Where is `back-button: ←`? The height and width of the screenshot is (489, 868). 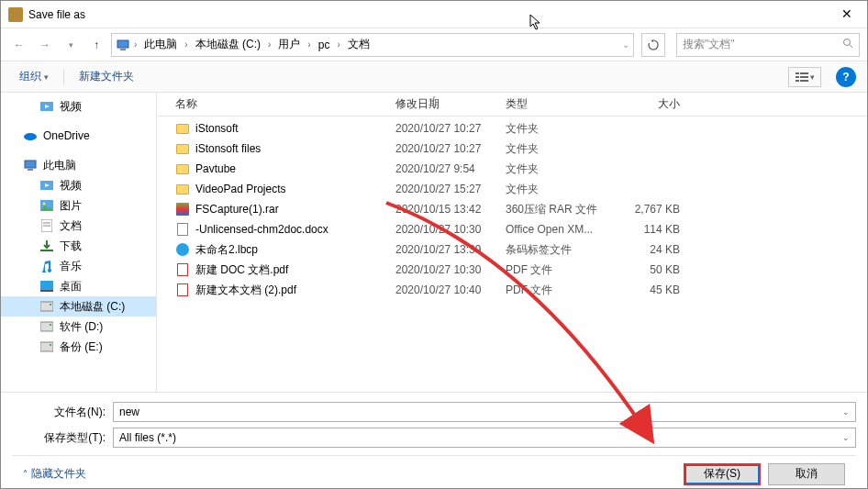
back-button: ← is located at coordinates (19, 45).